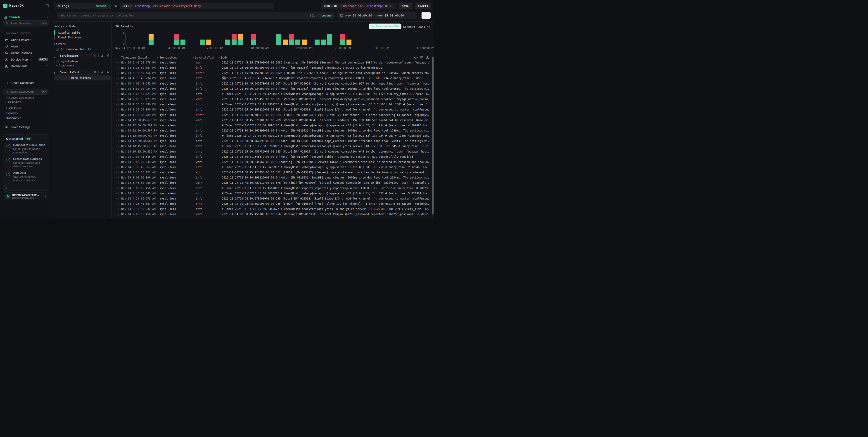  I want to click on col-header-severitytext: ⠿SeverityText, so click(204, 58).